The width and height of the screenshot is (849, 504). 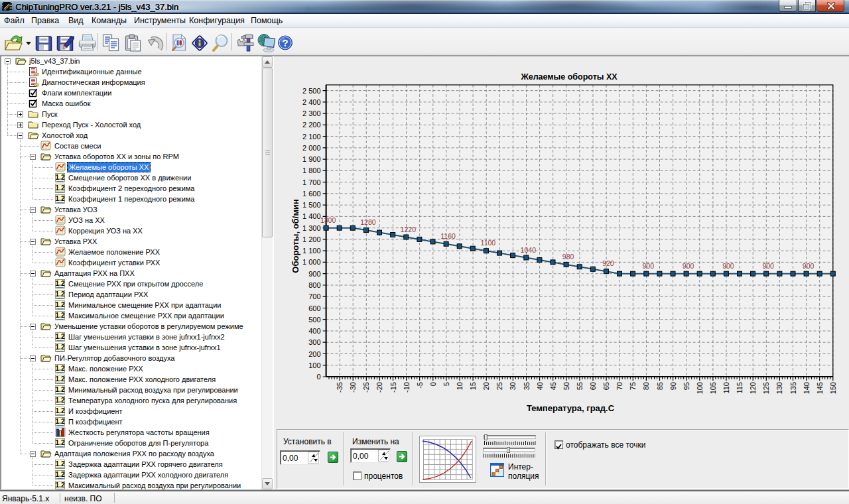 What do you see at coordinates (473, 386) in the screenshot?
I see `svg-text: 15` at bounding box center [473, 386].